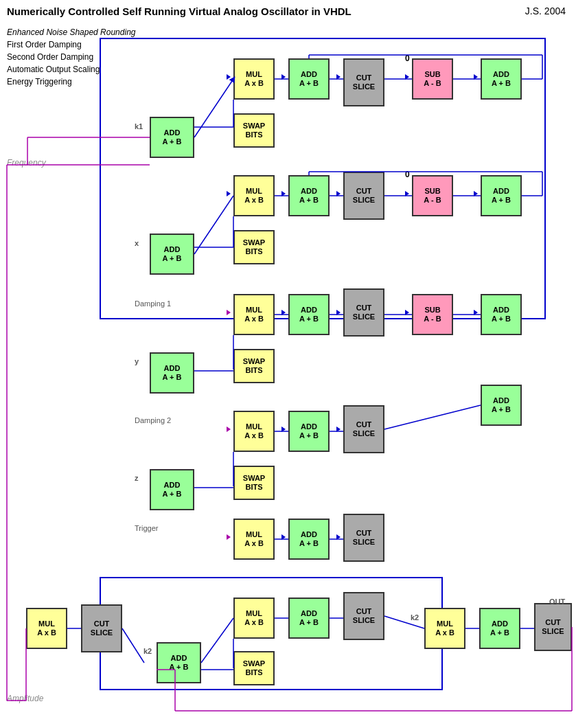 Image resolution: width=576 pixels, height=728 pixels. I want to click on x-label: x, so click(137, 243).